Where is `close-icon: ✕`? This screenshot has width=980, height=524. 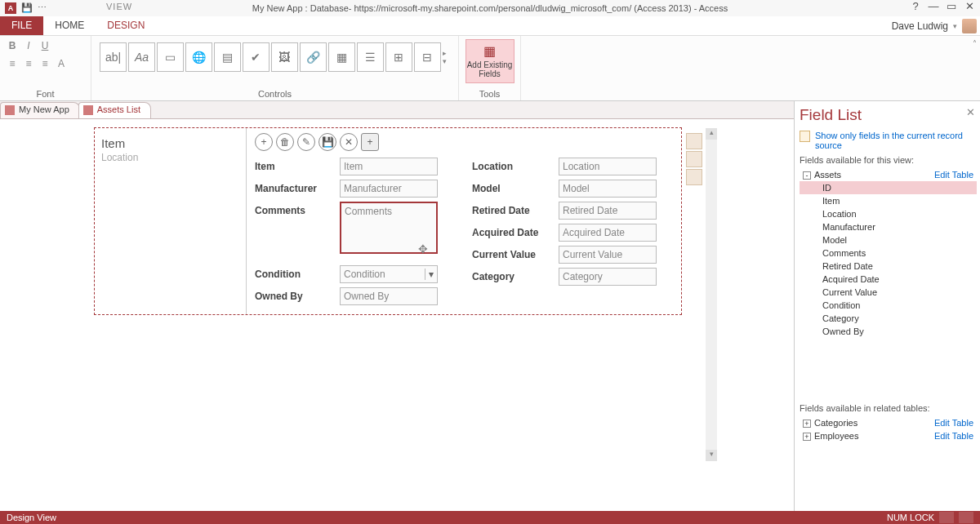 close-icon: ✕ is located at coordinates (969, 7).